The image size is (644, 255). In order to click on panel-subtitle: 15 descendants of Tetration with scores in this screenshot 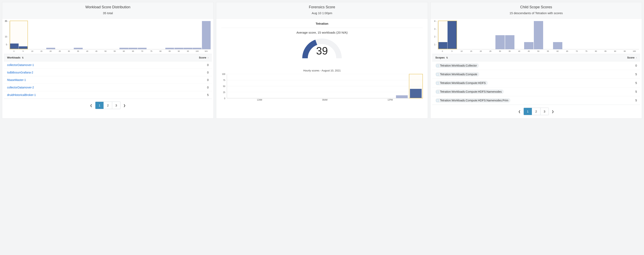, I will do `click(536, 13)`.